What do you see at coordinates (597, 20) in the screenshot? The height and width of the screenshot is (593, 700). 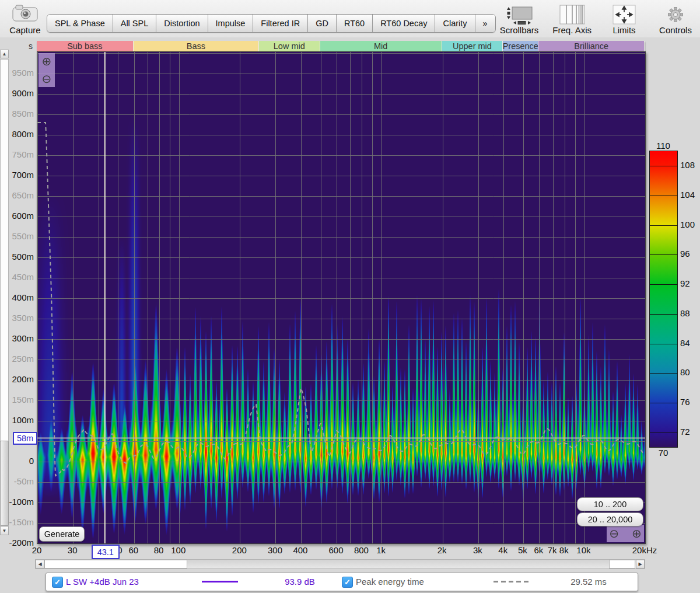 I see `toolbar-right-tools: Scrollbars Freq. Axis` at bounding box center [597, 20].